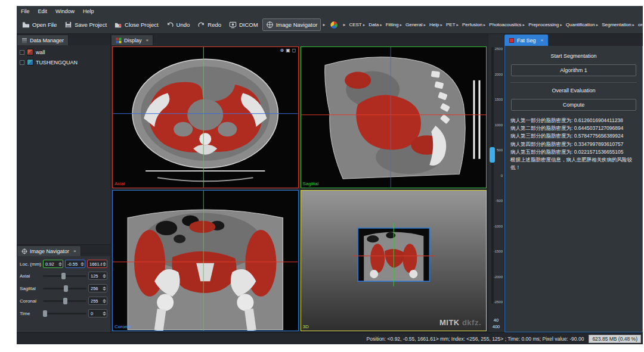 The width and height of the screenshot is (644, 352). I want to click on slice-spinbox: 125, so click(98, 276).